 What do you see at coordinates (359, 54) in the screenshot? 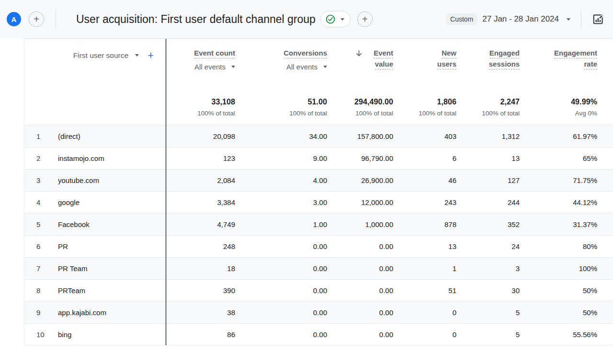
I see `sort-descending-icon` at bounding box center [359, 54].